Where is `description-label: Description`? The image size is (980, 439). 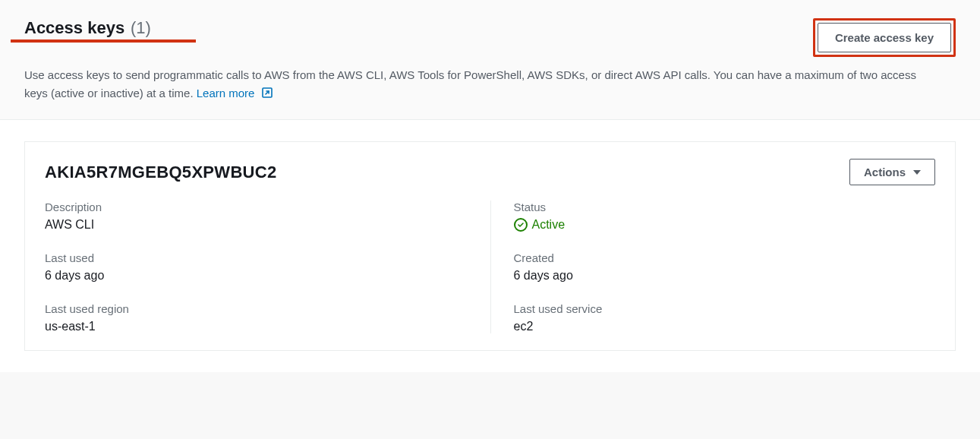 description-label: Description is located at coordinates (257, 207).